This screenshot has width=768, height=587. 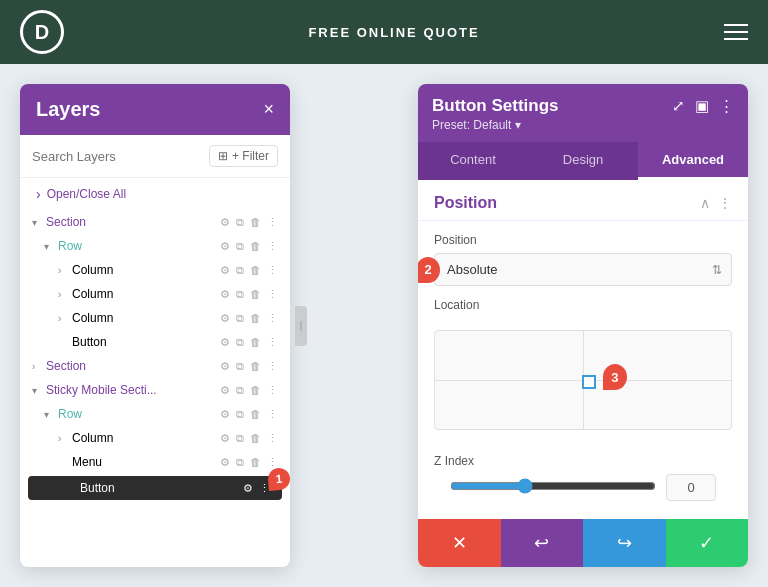 I want to click on tree-item-row2: ▾ Row ⚙ ⧉ 🗑 ⋮, so click(x=155, y=414).